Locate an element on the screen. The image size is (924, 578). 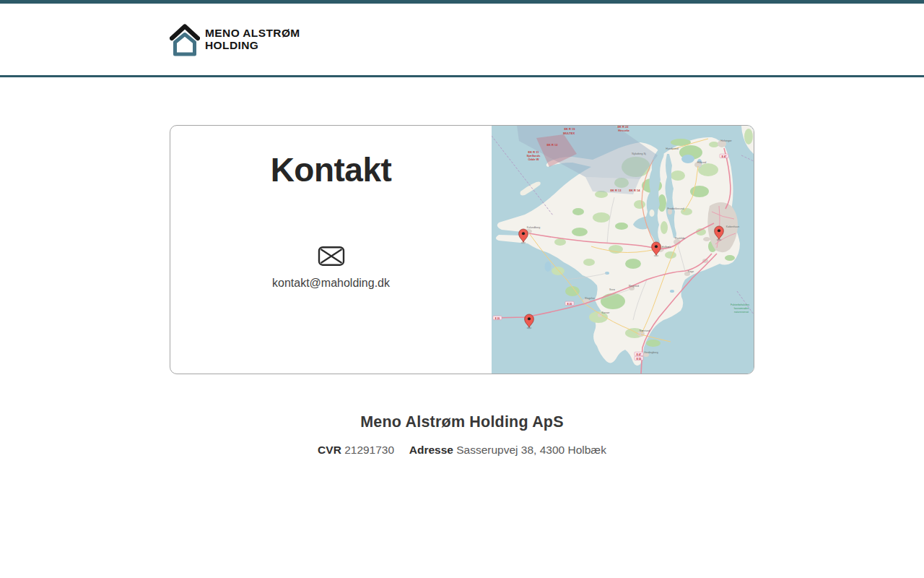
envelope-icon is located at coordinates (331, 256).